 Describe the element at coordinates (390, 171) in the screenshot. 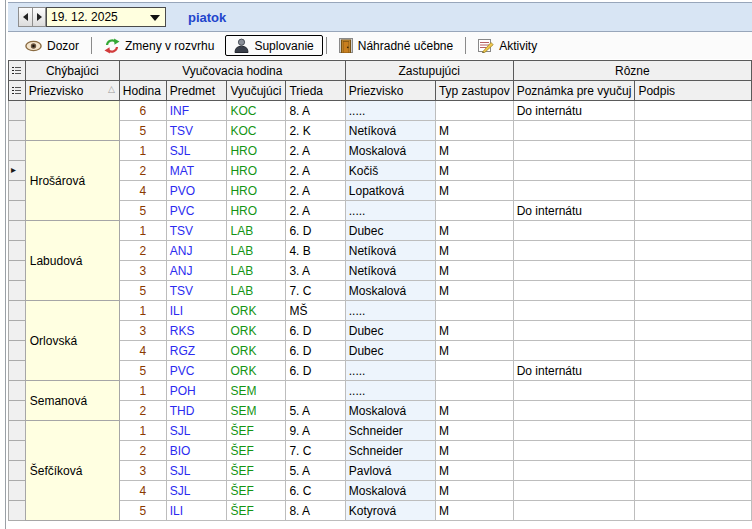

I see `substitute-cell: Kočiš` at that location.